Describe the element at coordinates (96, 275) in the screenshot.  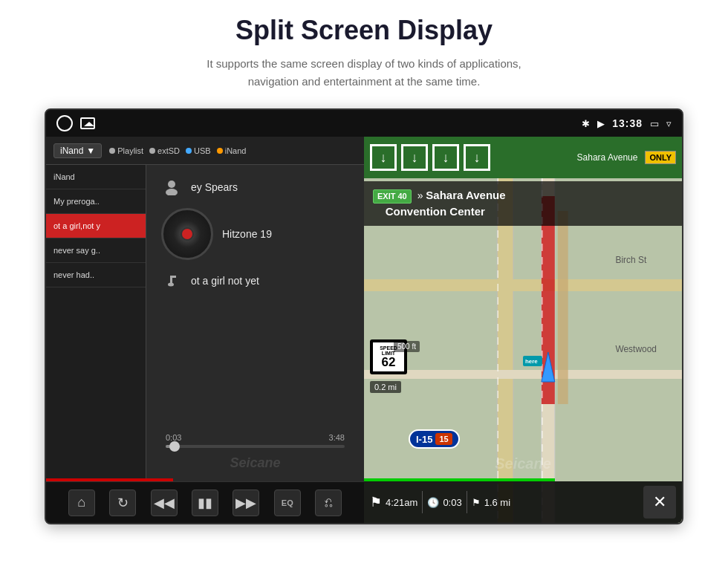
I see `playlist-item: never had..` at that location.